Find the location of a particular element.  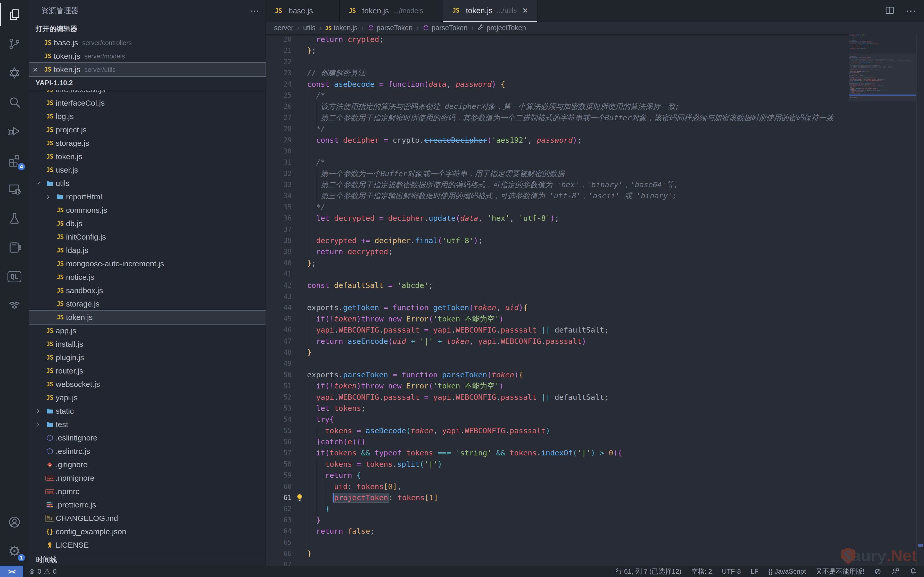

code-line-53: 53 let tokens; is located at coordinates (557, 408).